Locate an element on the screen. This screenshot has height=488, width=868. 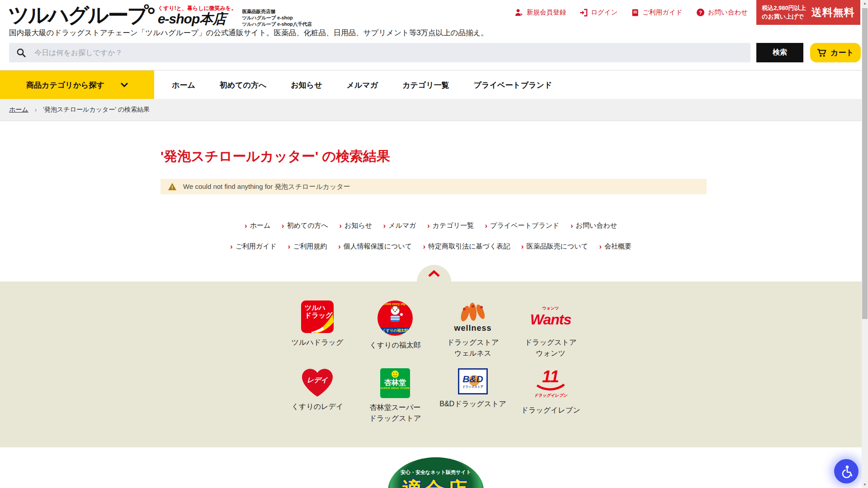
footer-link-terms: ›ご利用規約 is located at coordinates (307, 247).